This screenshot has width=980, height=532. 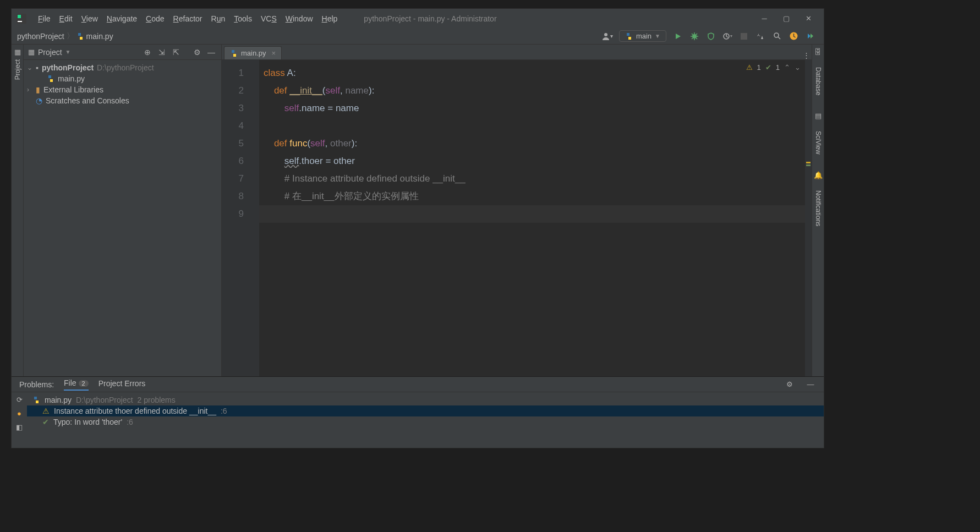 What do you see at coordinates (65, 36) in the screenshot?
I see `breadcrumb: pythonProject 〉 main.py` at bounding box center [65, 36].